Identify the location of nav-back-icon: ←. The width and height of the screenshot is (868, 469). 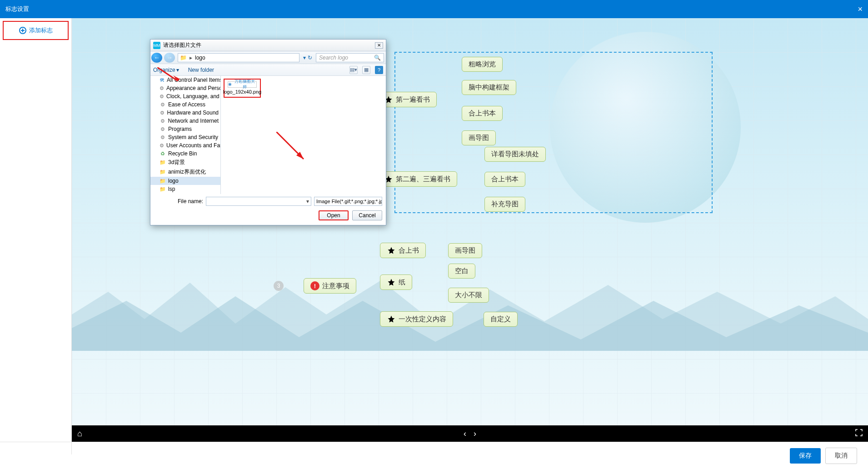
(157, 58).